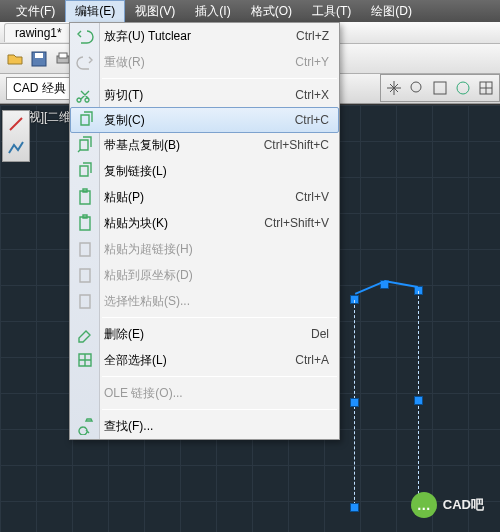 The width and height of the screenshot is (500, 532). I want to click on menu-item: 复制链接(L), so click(204, 171).